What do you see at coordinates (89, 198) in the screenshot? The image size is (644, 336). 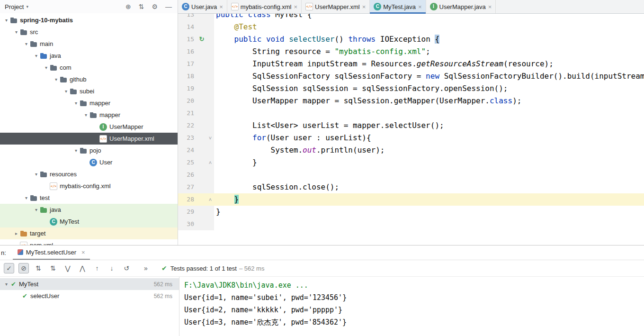 I see `tree-item-test: ▾test` at bounding box center [89, 198].